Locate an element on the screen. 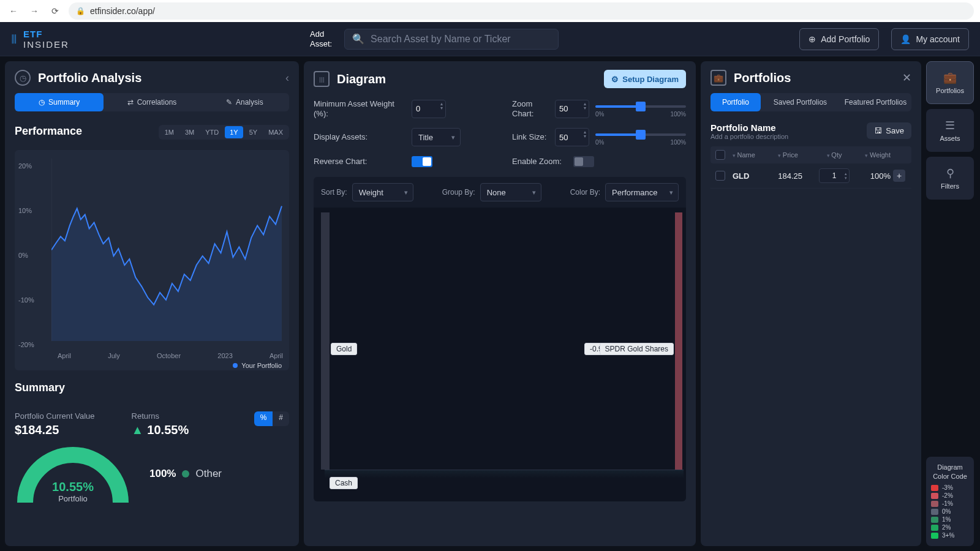  logo-text-1: ETF is located at coordinates (47, 34).